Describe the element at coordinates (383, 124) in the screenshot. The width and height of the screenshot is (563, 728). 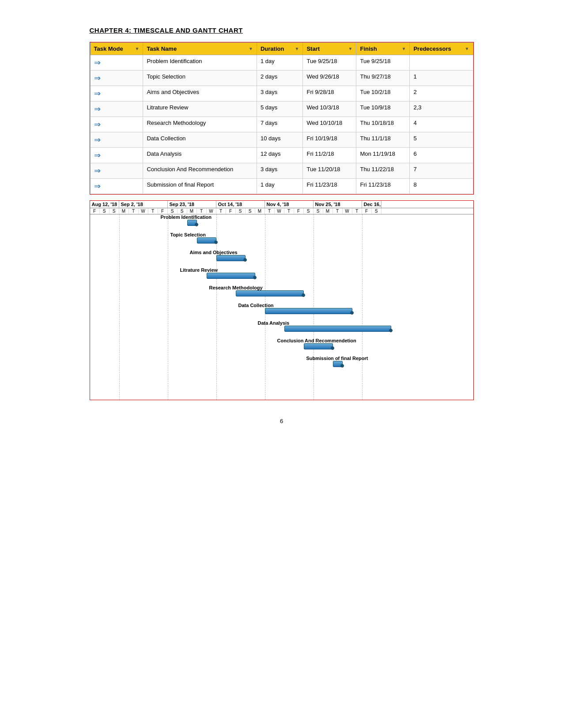
I see `finish-cell: Thu 10/18/18` at that location.